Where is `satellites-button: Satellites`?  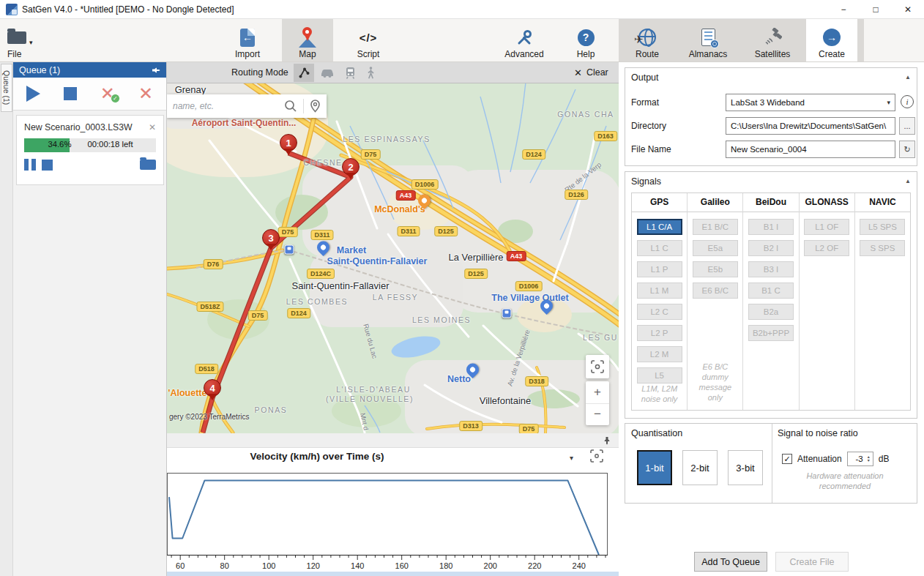
satellites-button: Satellites is located at coordinates (772, 40).